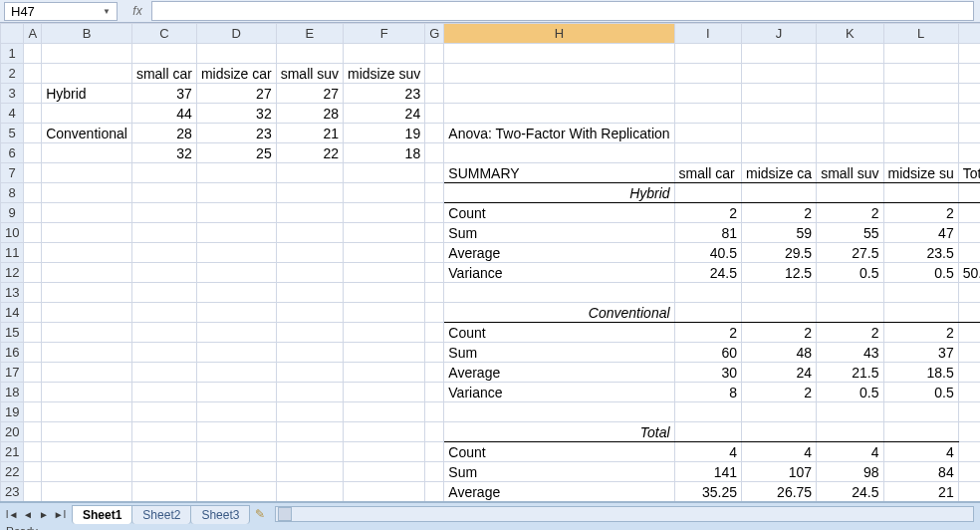 The image size is (980, 530). Describe the element at coordinates (88, 34) in the screenshot. I see `column-header-B: B` at that location.